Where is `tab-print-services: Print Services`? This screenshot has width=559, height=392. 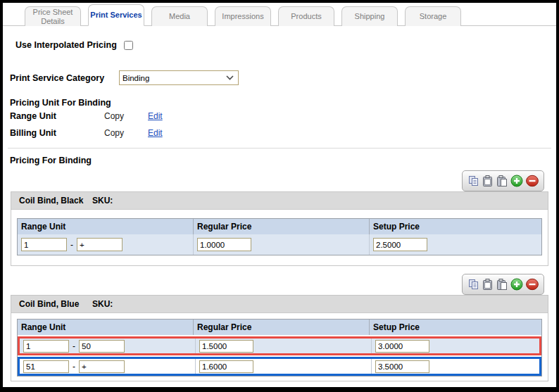
tab-print-services: Print Services is located at coordinates (116, 15).